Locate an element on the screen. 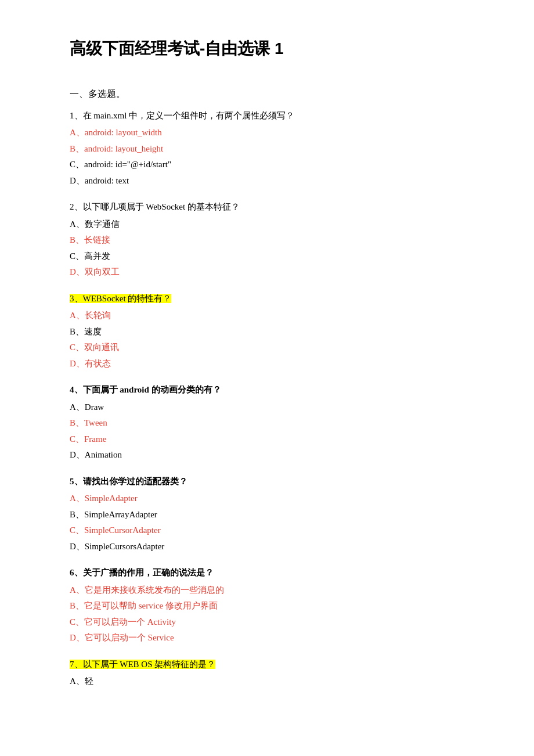 The height and width of the screenshot is (756, 534). option-q7-A: A、轻 is located at coordinates (267, 682).